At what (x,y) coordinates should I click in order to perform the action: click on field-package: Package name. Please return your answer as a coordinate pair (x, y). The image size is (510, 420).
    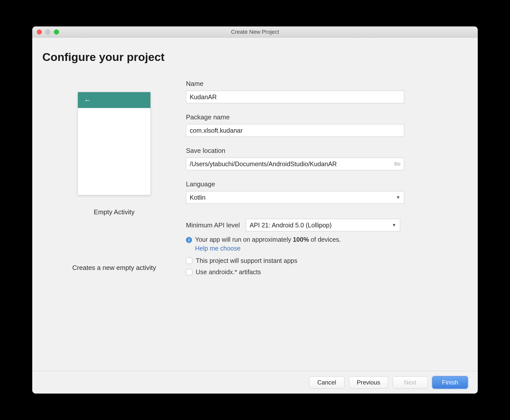
    Looking at the image, I should click on (327, 125).